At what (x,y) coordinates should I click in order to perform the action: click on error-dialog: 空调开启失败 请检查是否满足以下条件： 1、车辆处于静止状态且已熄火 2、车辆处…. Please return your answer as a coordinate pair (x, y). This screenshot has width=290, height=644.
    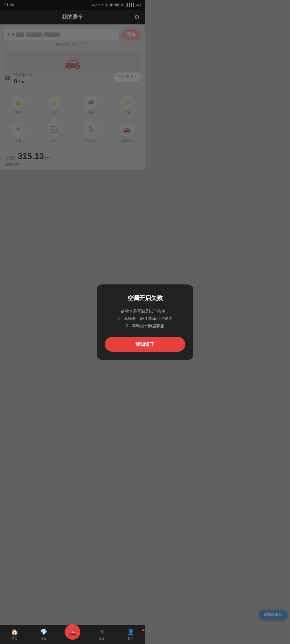
    Looking at the image, I should click on (121, 303).